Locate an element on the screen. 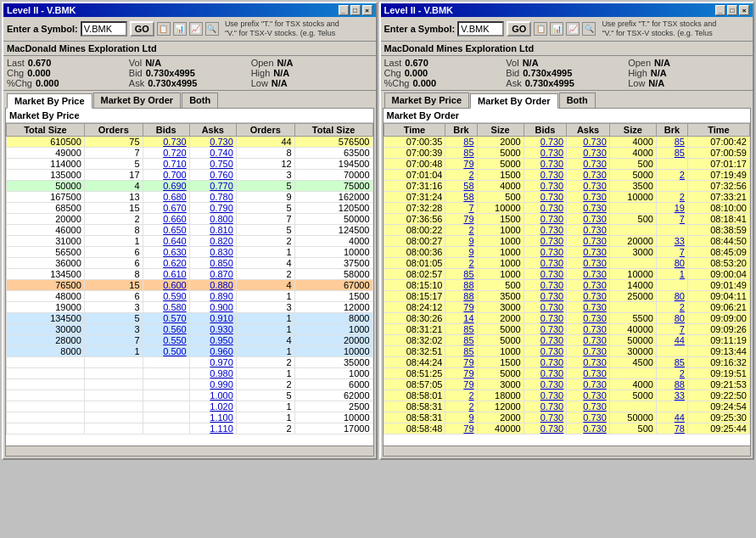 The height and width of the screenshot is (538, 756). right-toolbar-icon-2: 📊 is located at coordinates (557, 29).